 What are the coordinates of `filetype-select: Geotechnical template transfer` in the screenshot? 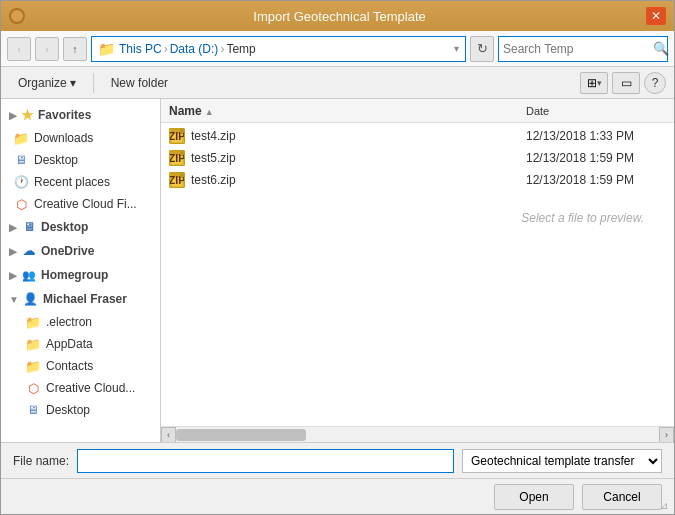 It's located at (562, 461).